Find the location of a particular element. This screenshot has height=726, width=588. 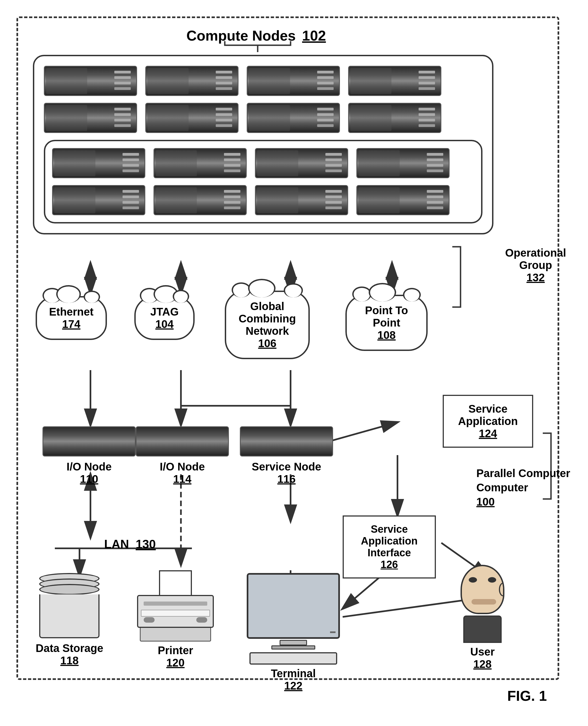

gcn-label: Global Combining is located at coordinates (267, 312).